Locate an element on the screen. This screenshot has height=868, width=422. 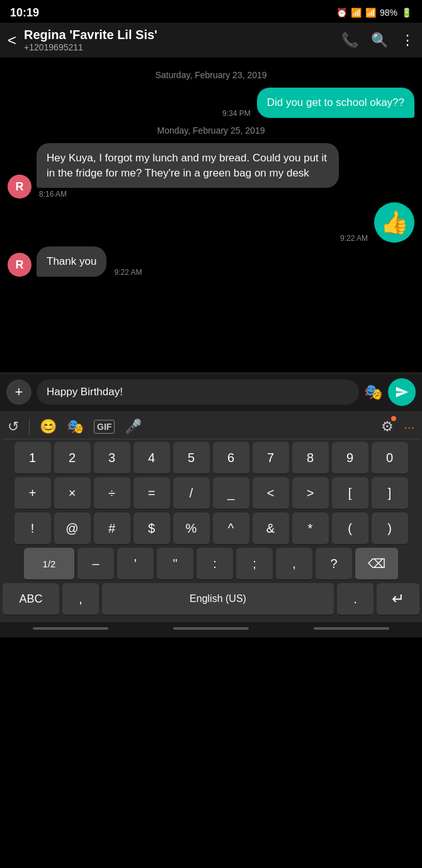
kb-more-icon: ··· is located at coordinates (409, 427).